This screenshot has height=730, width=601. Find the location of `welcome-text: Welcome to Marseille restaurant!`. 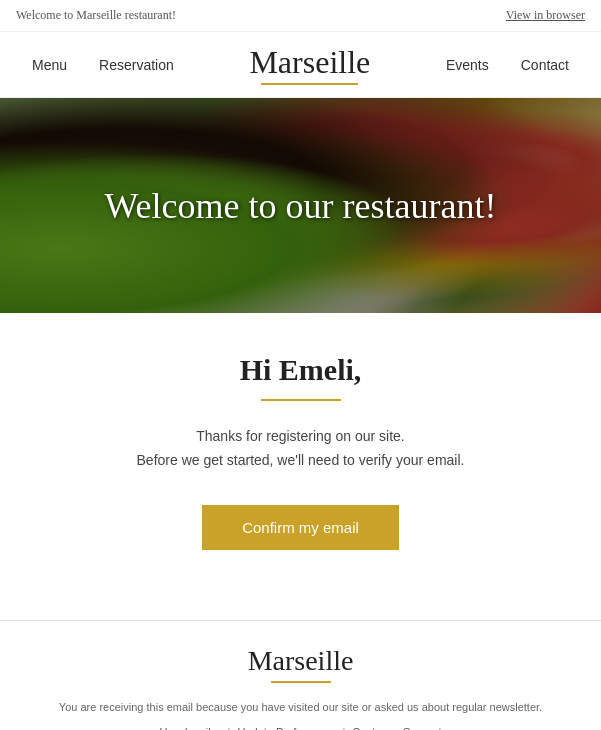

welcome-text: Welcome to Marseille restaurant! is located at coordinates (96, 16).